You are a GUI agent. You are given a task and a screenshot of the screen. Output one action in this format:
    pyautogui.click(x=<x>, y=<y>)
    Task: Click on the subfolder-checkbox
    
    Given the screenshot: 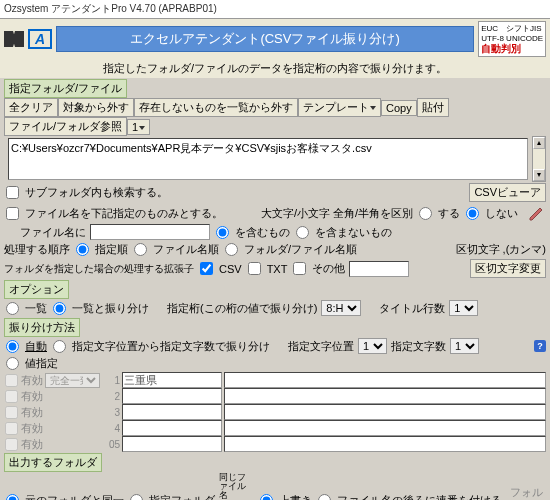 What is the action you would take?
    pyautogui.click(x=12, y=192)
    